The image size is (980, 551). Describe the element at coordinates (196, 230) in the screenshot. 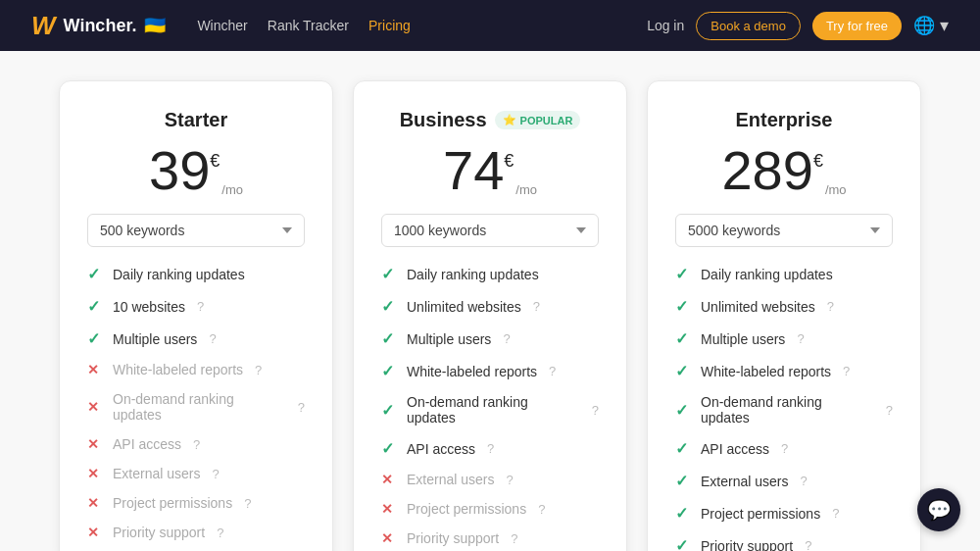

I see `keywords-select-0: 500 keywords1000 keywords2000 keywords` at that location.